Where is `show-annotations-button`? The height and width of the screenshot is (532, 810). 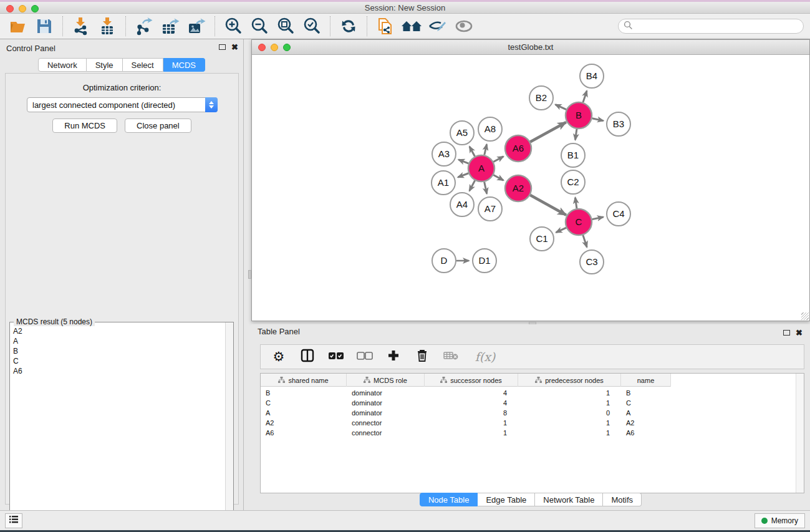
show-annotations-button is located at coordinates (464, 26).